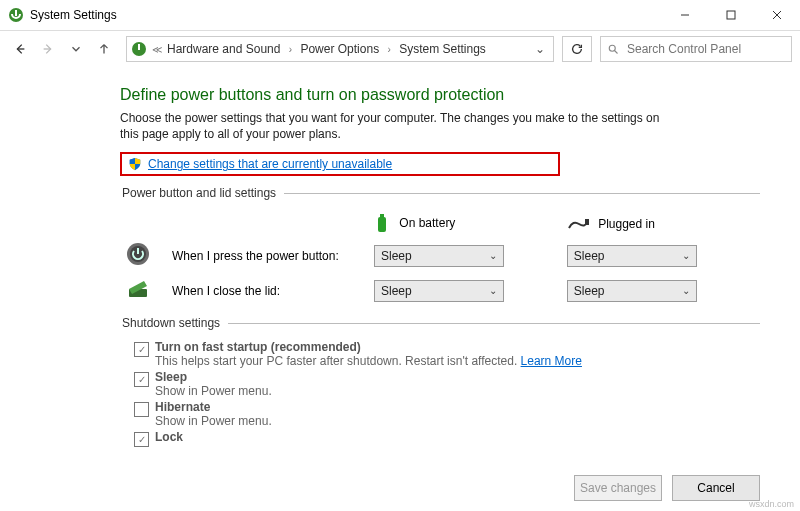 Image resolution: width=800 pixels, height=511 pixels. Describe the element at coordinates (667, 488) in the screenshot. I see `action-row: Save changes Cancel` at that location.